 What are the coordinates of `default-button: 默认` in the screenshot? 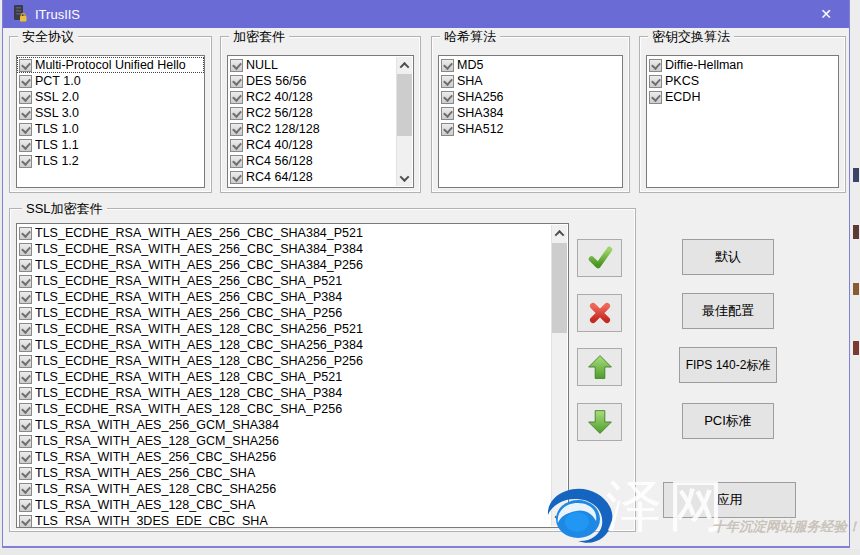 It's located at (728, 257).